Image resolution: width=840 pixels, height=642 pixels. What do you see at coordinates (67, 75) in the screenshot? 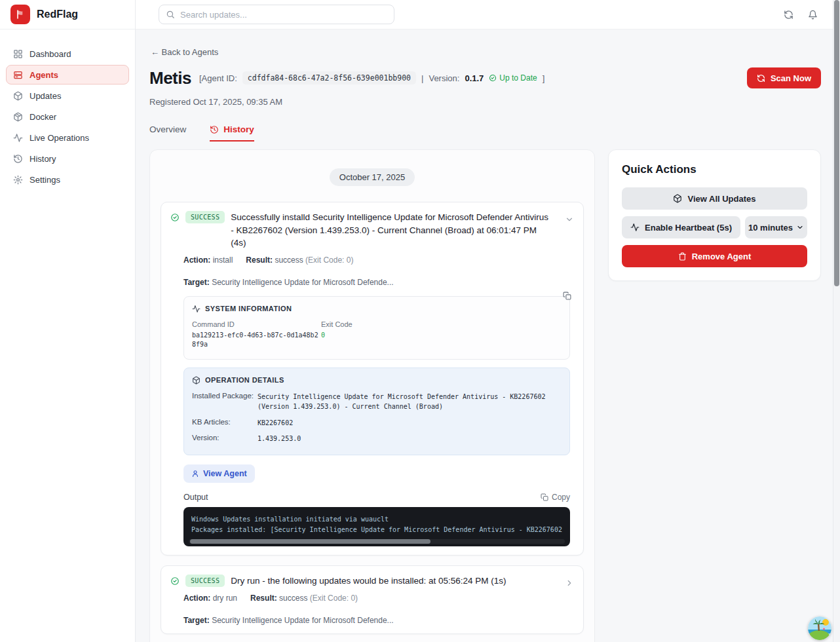
I see `sidebar-item-agents: Agents` at bounding box center [67, 75].